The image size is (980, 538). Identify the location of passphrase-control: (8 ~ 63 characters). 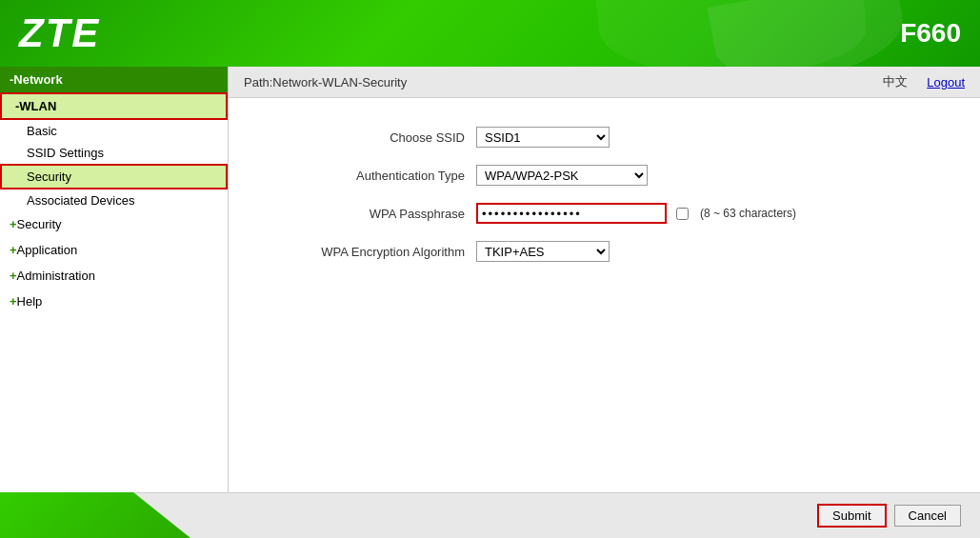
(636, 213).